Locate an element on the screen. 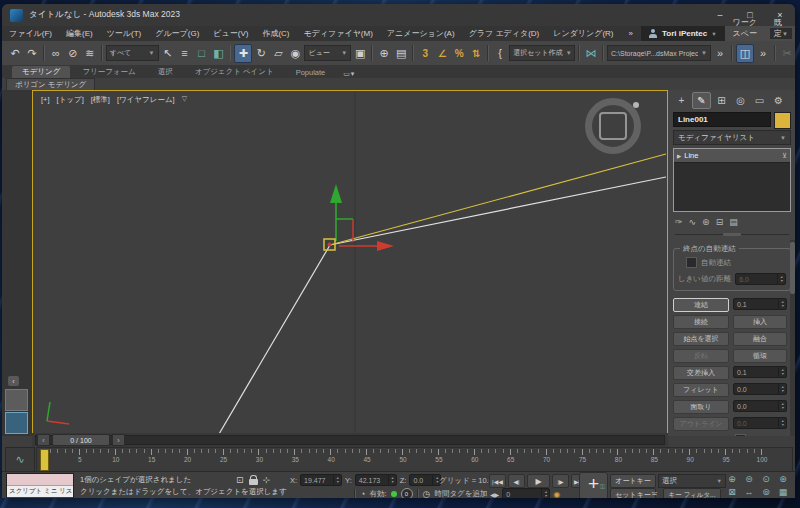 The width and height of the screenshot is (800, 508). rectangular-region-icon: □ is located at coordinates (202, 54).